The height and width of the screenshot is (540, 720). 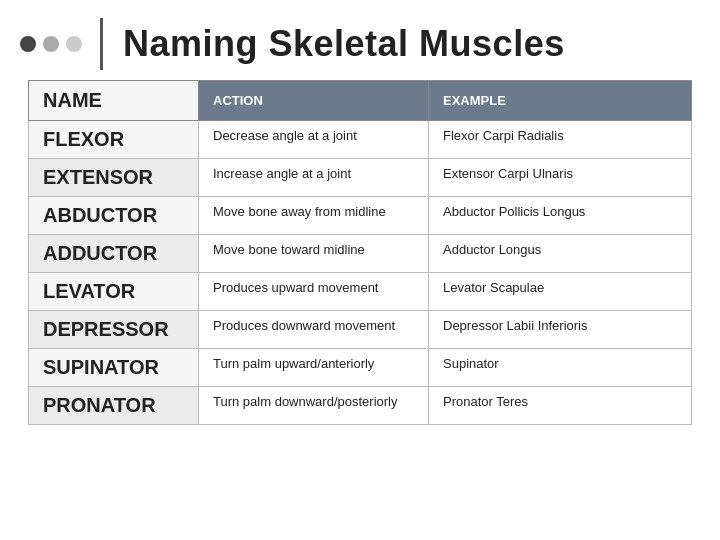 I want to click on table-row: SUPINATORTurn palm upward/anteriorlySupi…, so click(x=360, y=368).